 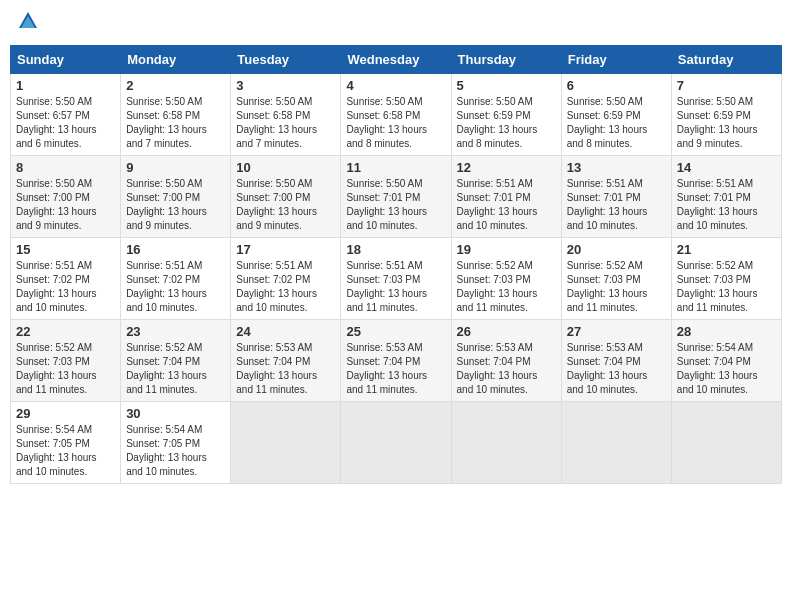 I want to click on col-header-saturday: Saturday, so click(x=726, y=60).